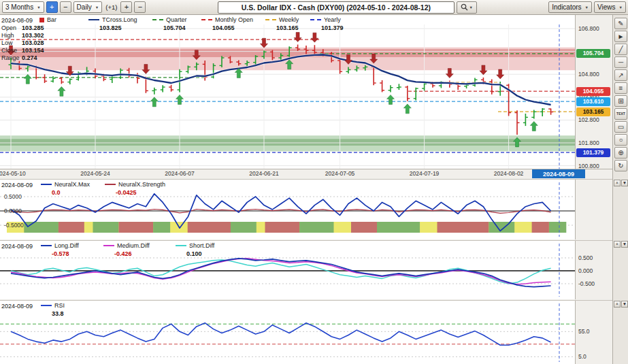 Image resolution: width=628 pixels, height=364 pixels. I want to click on chart-date-label: 2024-08-09, so click(17, 20).